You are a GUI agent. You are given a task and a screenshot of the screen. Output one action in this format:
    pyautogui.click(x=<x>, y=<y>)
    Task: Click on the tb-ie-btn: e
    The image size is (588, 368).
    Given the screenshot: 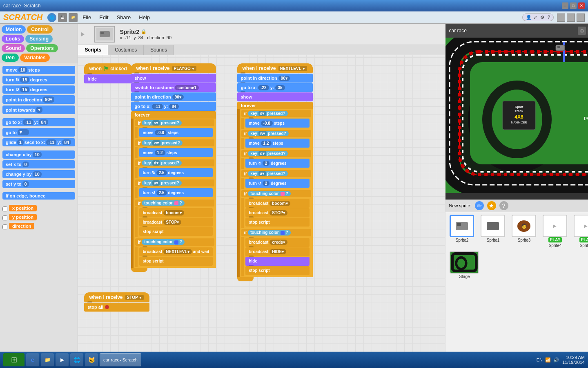 What is the action you would take?
    pyautogui.click(x=33, y=360)
    